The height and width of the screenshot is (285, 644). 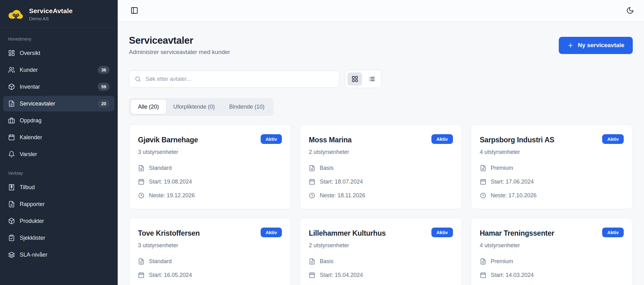 I want to click on sidebar-item-label: Kunder, so click(x=29, y=70).